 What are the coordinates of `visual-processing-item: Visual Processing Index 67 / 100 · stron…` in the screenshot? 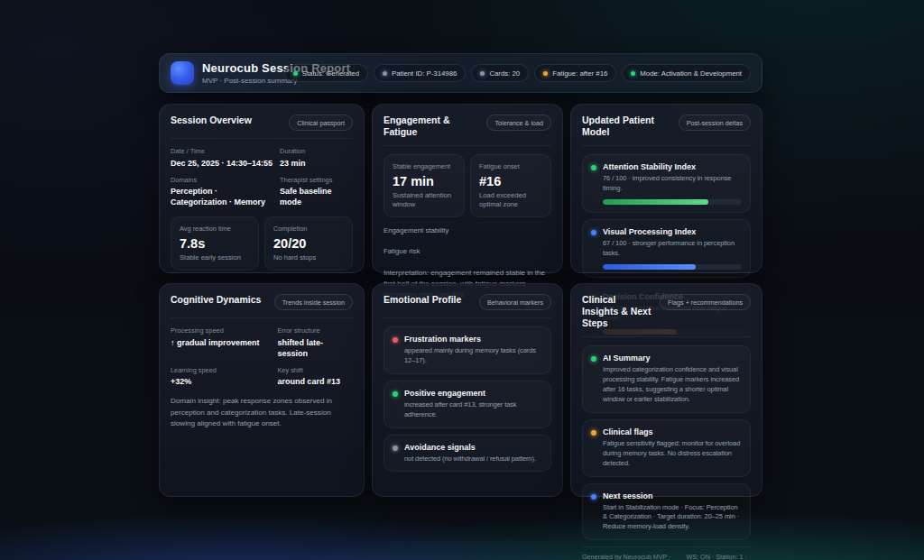 It's located at (666, 249).